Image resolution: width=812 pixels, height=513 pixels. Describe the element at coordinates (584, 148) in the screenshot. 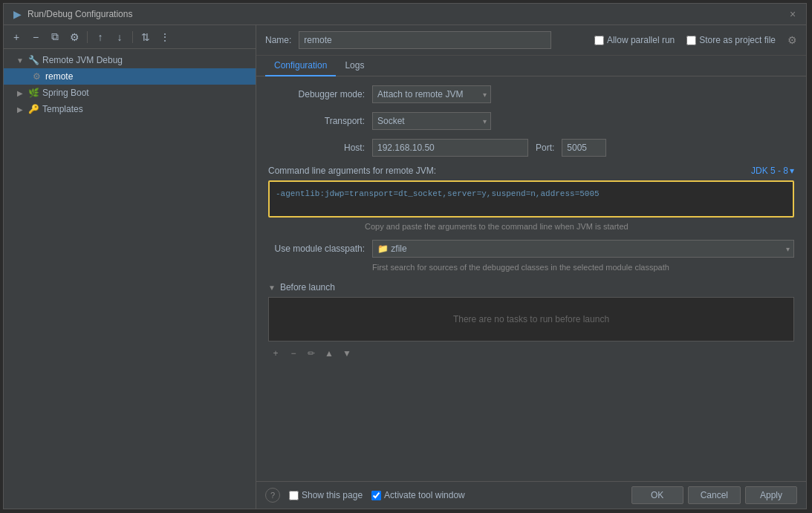

I see `port-input` at that location.